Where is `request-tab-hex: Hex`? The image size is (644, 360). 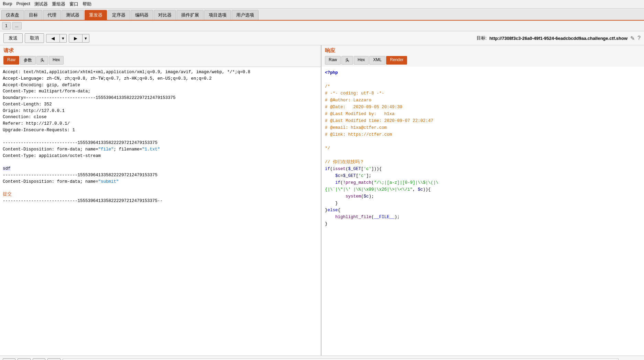
request-tab-hex: Hex is located at coordinates (56, 60).